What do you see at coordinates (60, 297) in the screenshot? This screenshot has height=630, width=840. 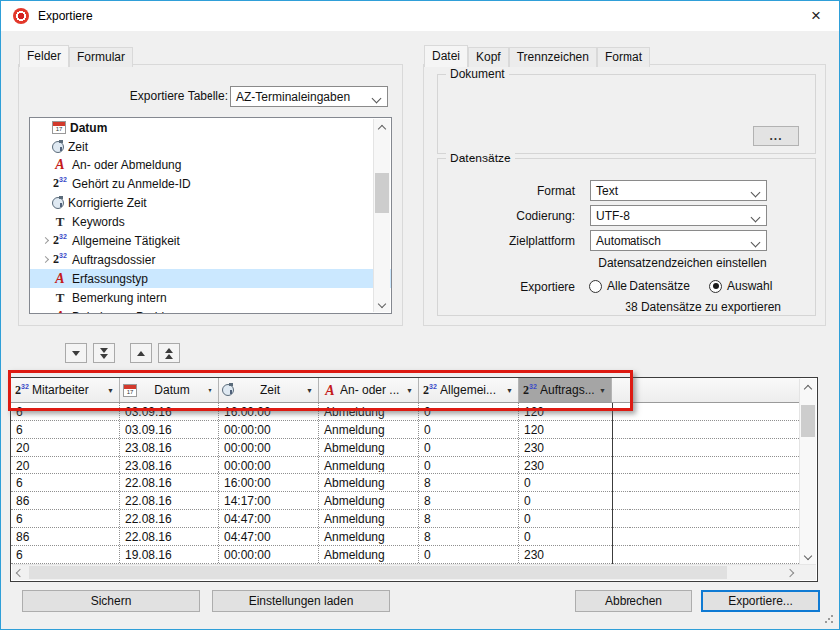 I see `text-type-icon: T` at bounding box center [60, 297].